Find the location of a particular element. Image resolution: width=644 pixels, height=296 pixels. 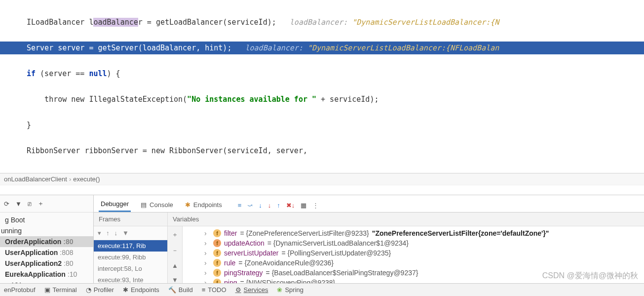

remove-watch-icon: － is located at coordinates (175, 251).